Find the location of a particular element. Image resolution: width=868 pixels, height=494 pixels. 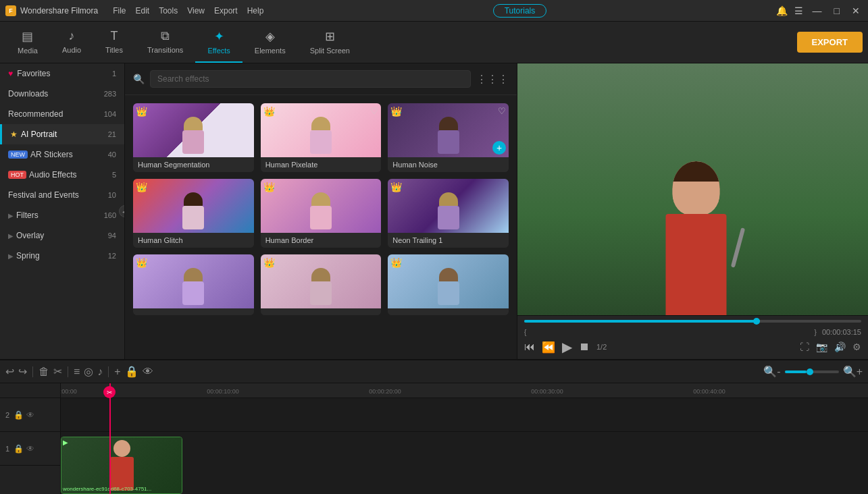

effect-card-human-border: 👑 Human Border is located at coordinates (322, 213).